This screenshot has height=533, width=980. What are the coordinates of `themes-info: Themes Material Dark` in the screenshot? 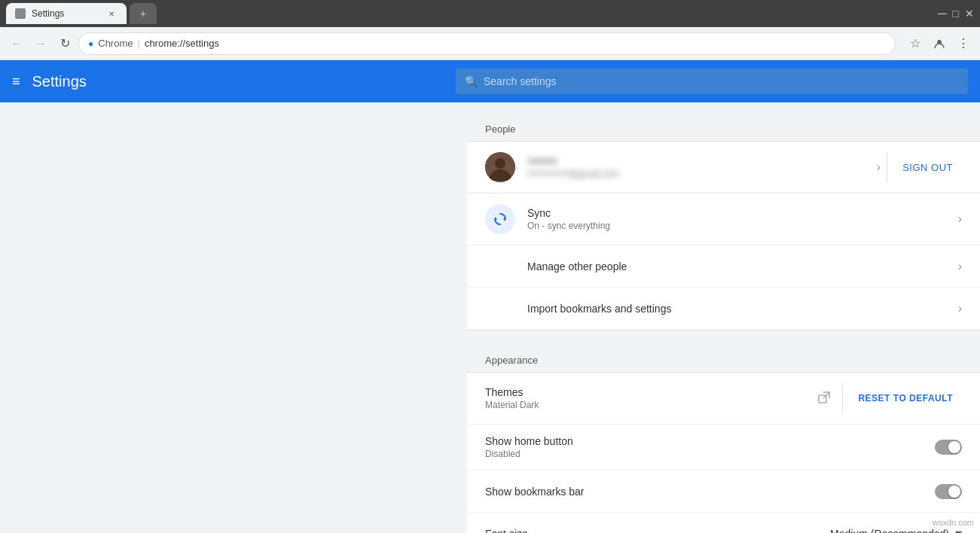 It's located at (652, 398).